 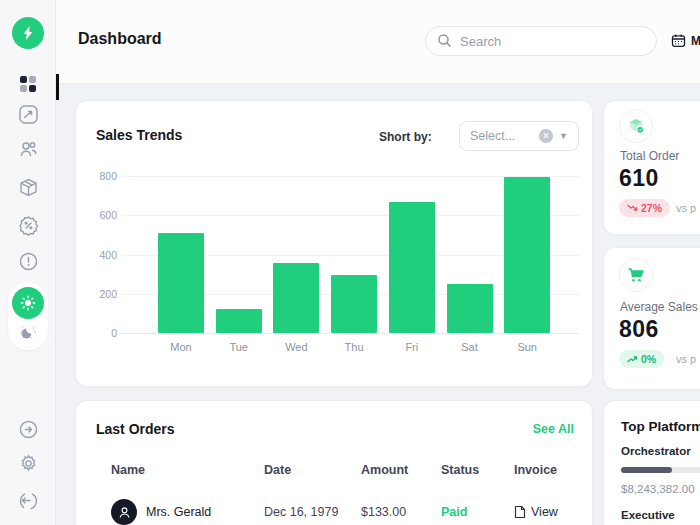 What do you see at coordinates (188, 470) in the screenshot?
I see `col-name: Name` at bounding box center [188, 470].